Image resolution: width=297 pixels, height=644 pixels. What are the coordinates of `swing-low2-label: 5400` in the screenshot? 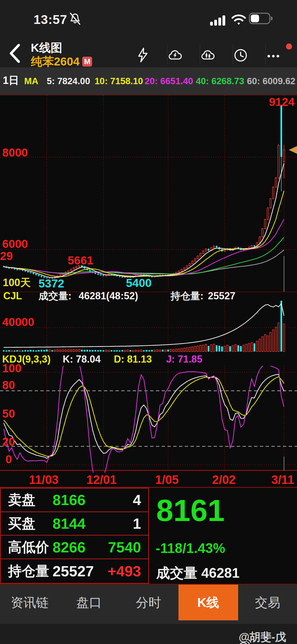 It's located at (139, 283).